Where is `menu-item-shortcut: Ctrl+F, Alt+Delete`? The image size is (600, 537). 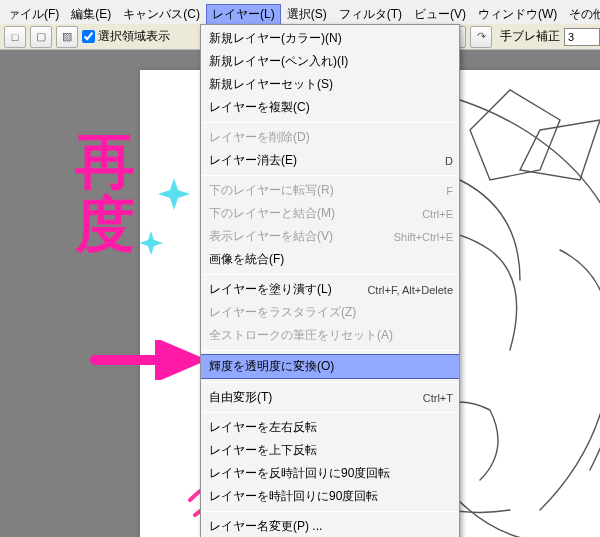
menu-item-shortcut: Ctrl+F, Alt+Delete is located at coordinates (410, 290).